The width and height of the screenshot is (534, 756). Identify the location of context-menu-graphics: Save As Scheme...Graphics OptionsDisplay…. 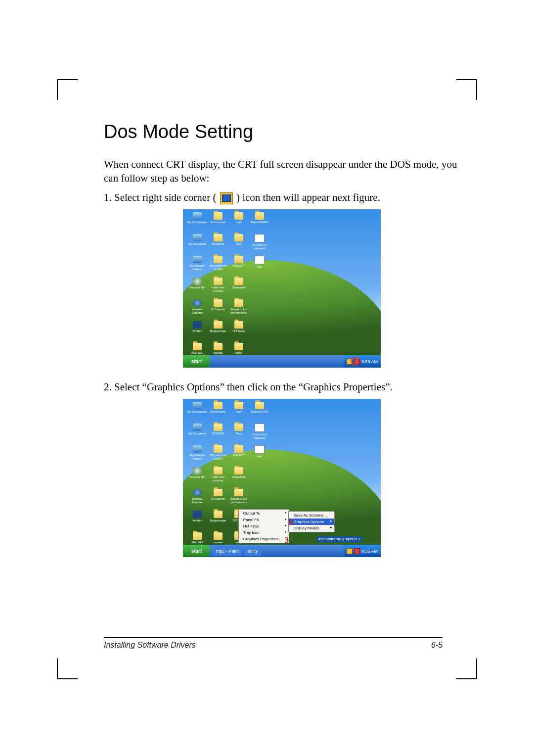
(312, 521).